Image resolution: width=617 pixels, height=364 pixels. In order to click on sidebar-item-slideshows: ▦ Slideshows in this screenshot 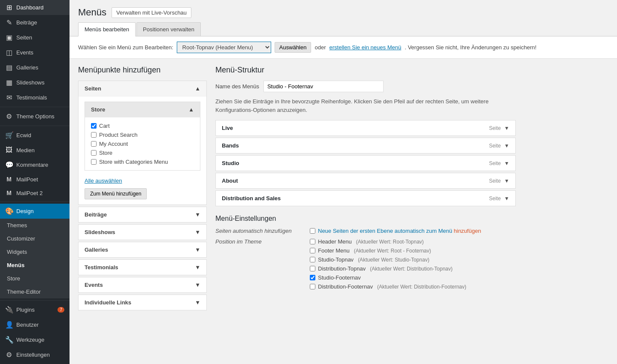, I will do `click(35, 82)`.